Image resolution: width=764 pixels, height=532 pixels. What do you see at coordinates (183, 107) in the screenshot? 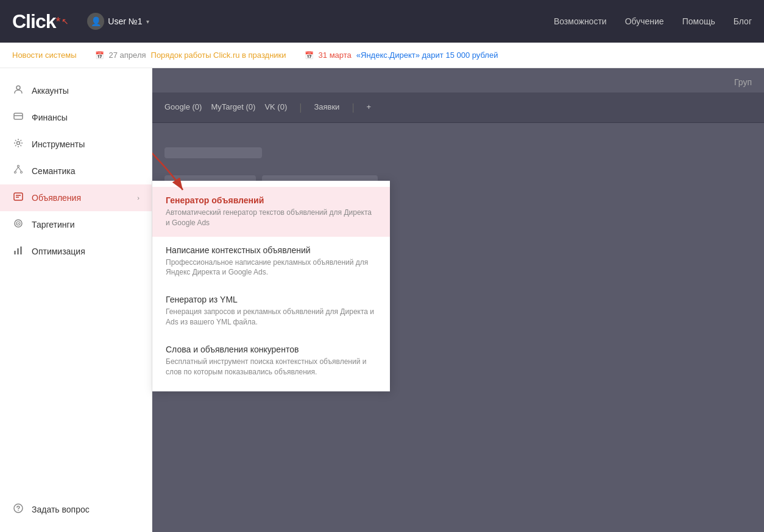
I see `tab-google: Google (0)` at bounding box center [183, 107].